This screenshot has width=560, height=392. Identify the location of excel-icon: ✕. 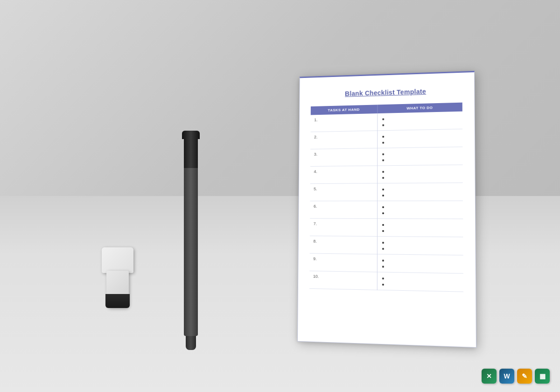
(489, 376).